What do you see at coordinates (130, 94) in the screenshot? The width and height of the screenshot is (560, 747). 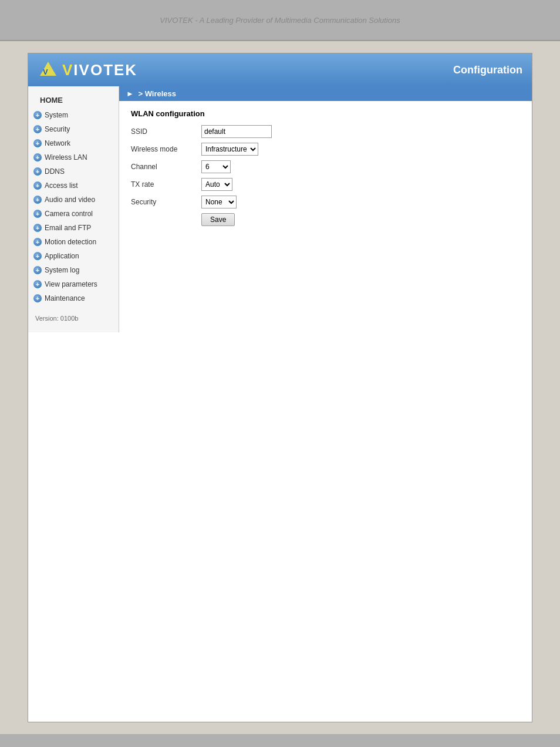 I see `section-arrow-icon: ►` at bounding box center [130, 94].